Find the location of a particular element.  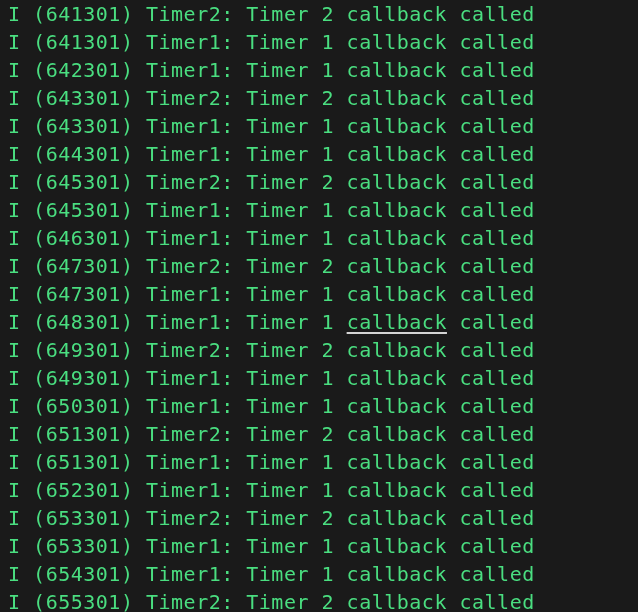

log-line: I (643301) Timer2: Timer 2 callback call… is located at coordinates (319, 98).